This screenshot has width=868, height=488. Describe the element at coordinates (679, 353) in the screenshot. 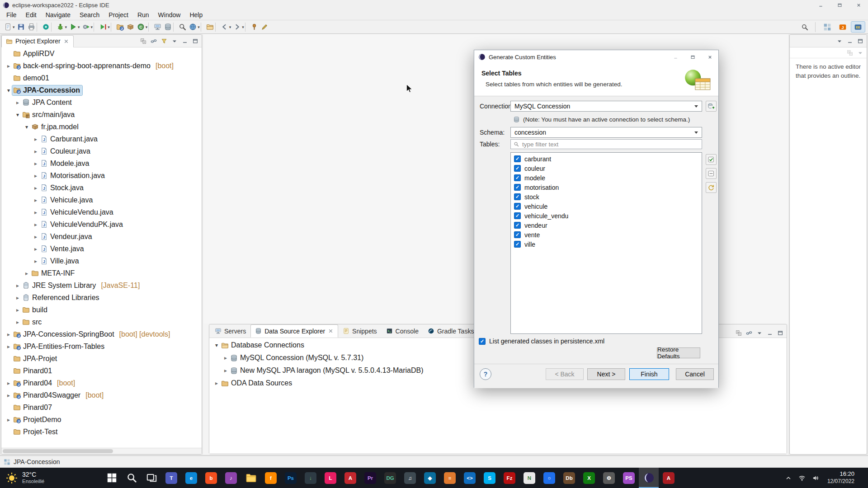

I see `restore-defaults-button: Restore Defaults` at that location.